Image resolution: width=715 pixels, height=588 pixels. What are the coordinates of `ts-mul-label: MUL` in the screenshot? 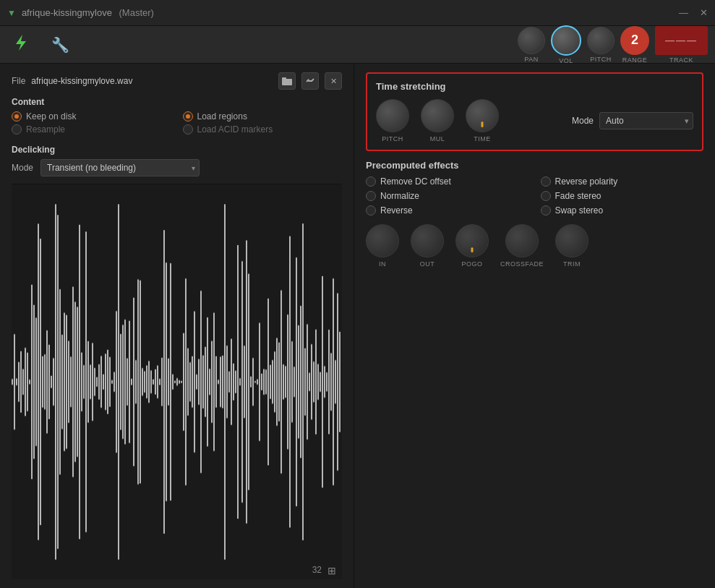 It's located at (438, 139).